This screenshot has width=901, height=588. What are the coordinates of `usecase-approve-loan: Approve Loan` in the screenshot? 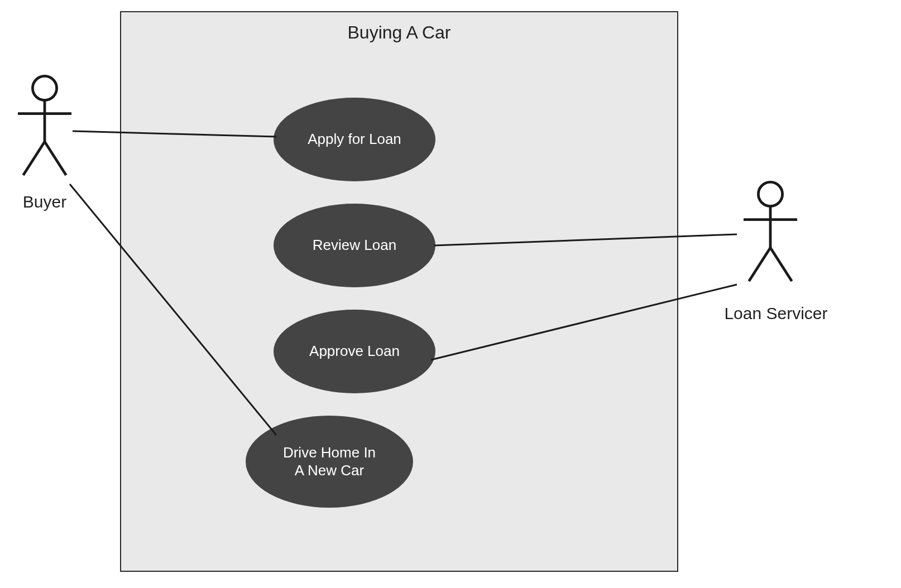 It's located at (354, 351).